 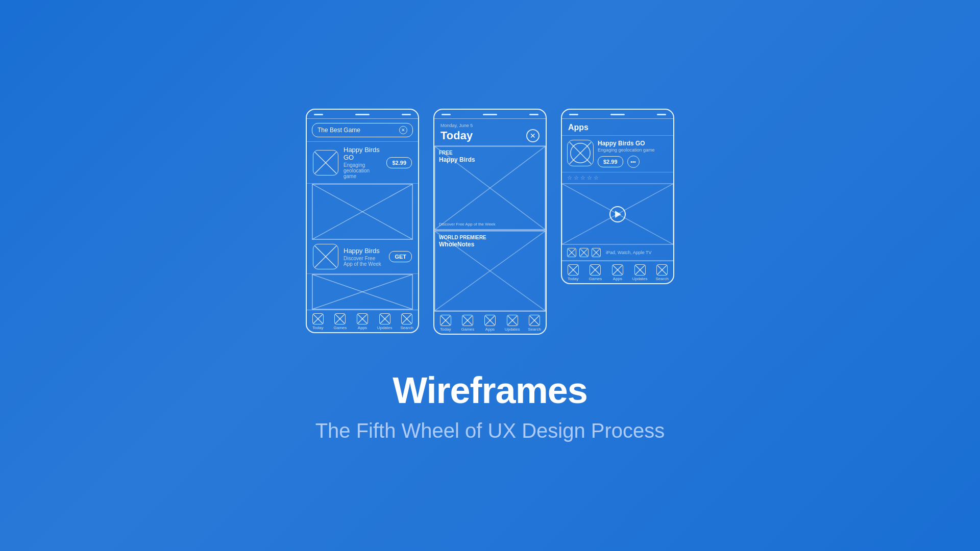 What do you see at coordinates (490, 322) in the screenshot?
I see `phone2-tab-bar: Today Games Apps Updates` at bounding box center [490, 322].